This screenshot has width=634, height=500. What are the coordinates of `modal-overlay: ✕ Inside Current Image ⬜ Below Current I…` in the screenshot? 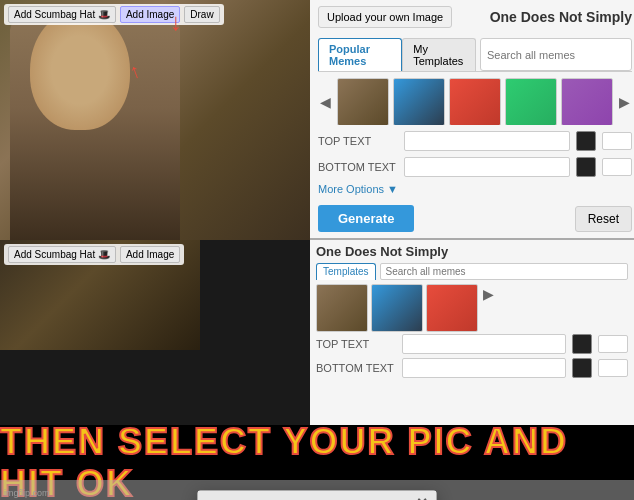 It's located at (317, 490).